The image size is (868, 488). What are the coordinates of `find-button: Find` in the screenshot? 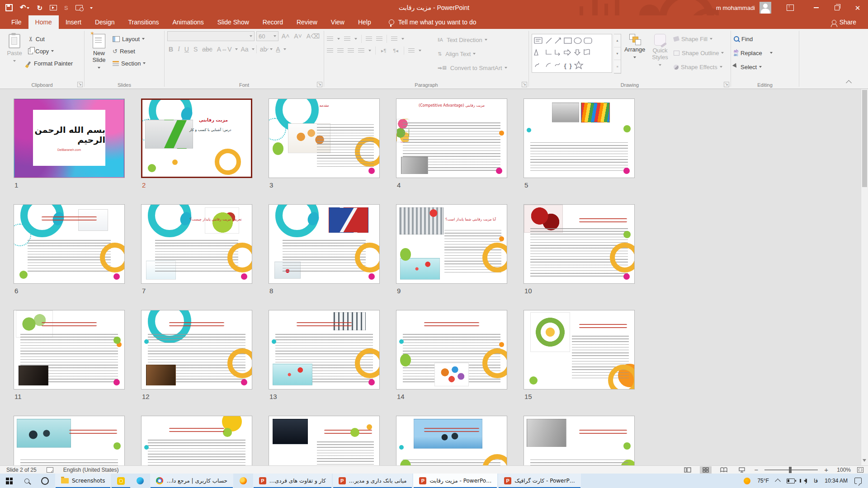 It's located at (753, 39).